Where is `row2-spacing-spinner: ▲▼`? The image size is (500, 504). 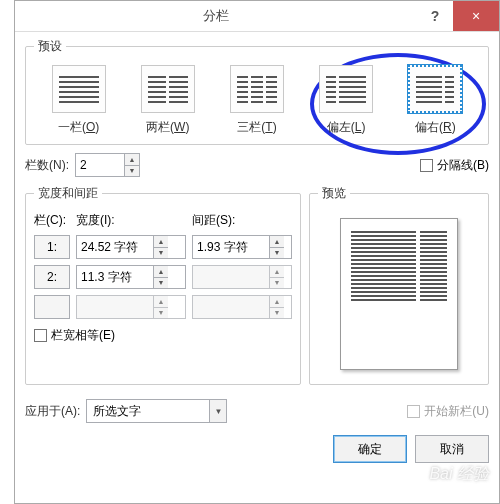 row2-spacing-spinner: ▲▼ is located at coordinates (242, 277).